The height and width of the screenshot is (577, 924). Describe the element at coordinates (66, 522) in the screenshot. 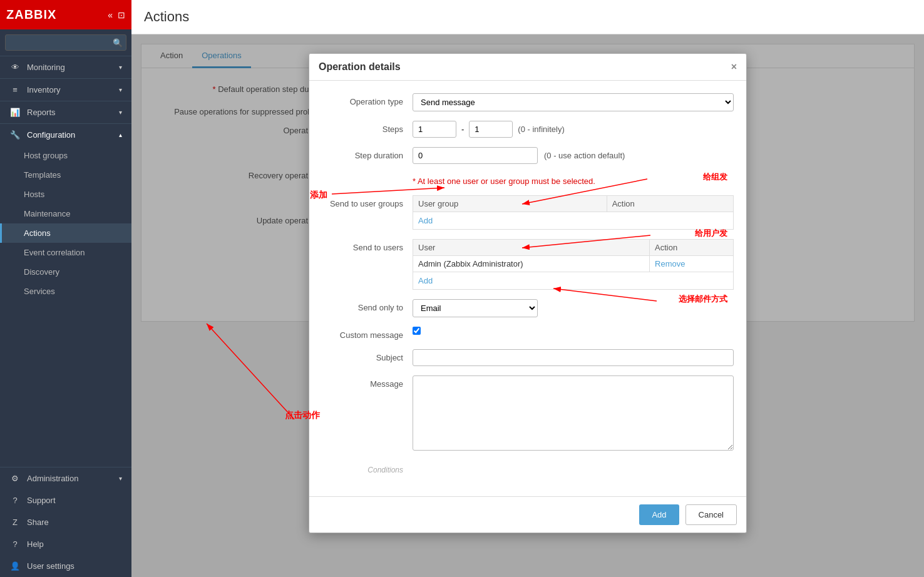

I see `sidebar-item-share: Z Share` at that location.